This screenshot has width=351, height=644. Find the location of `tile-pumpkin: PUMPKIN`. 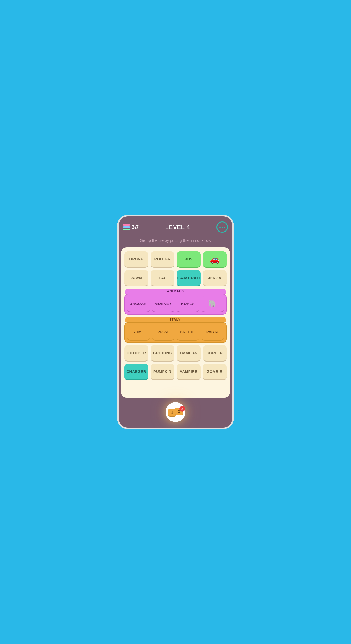

tile-pumpkin: PUMPKIN is located at coordinates (163, 372).